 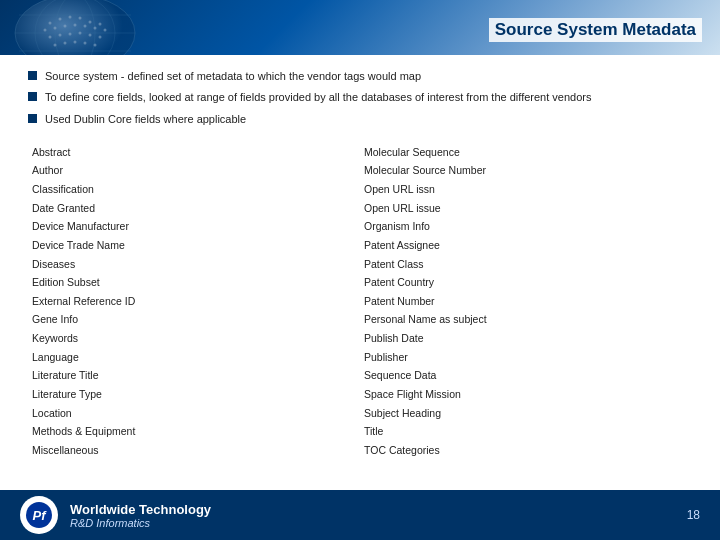 I want to click on bullet-list: Source system - defined set of metadata …, so click(x=360, y=98).